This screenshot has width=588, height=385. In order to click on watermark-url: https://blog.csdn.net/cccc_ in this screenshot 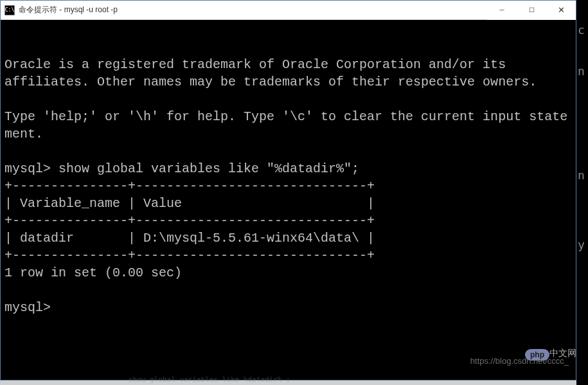, I will do `click(519, 361)`.